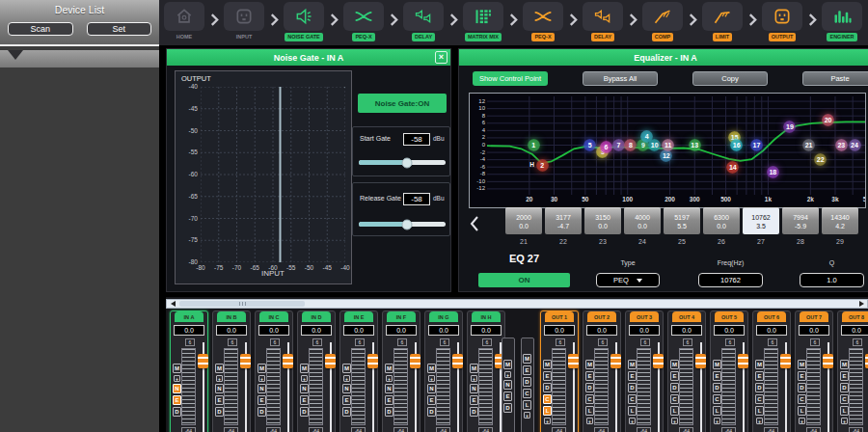 The image size is (868, 432). Describe the element at coordinates (262, 400) in the screenshot. I see `channel-button-in-c-e: E` at that location.